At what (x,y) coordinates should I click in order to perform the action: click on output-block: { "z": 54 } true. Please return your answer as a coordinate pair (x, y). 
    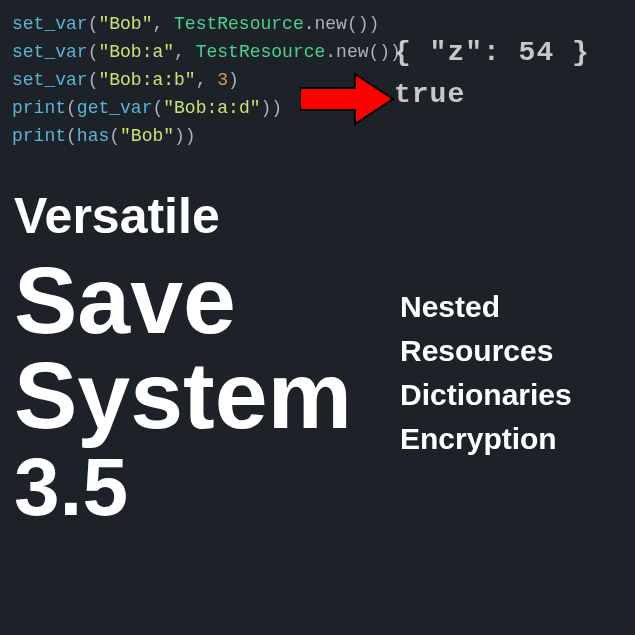
    Looking at the image, I should click on (492, 74).